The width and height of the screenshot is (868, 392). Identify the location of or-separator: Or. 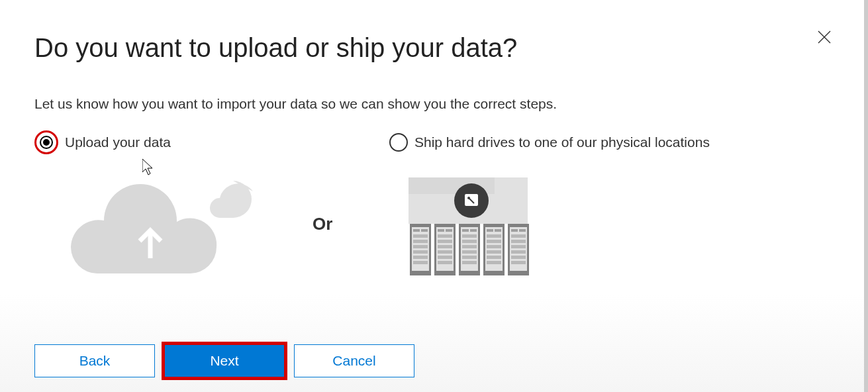
(322, 224).